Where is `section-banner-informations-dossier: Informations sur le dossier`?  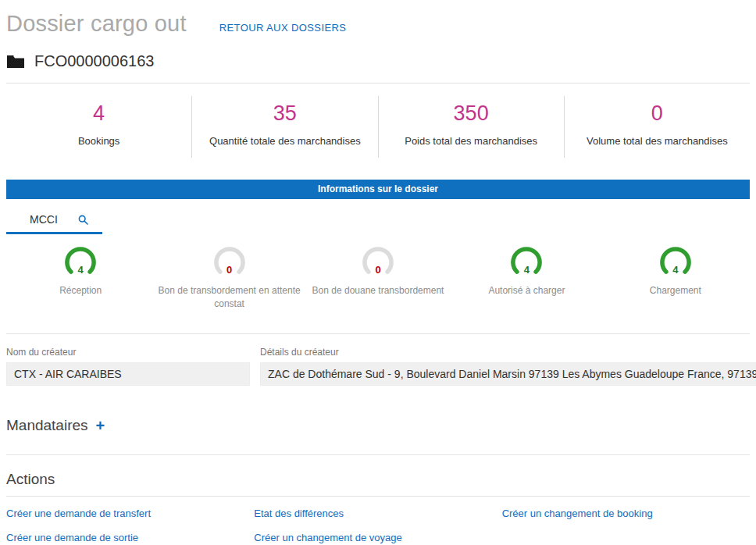
section-banner-informations-dossier: Informations sur le dossier is located at coordinates (378, 189).